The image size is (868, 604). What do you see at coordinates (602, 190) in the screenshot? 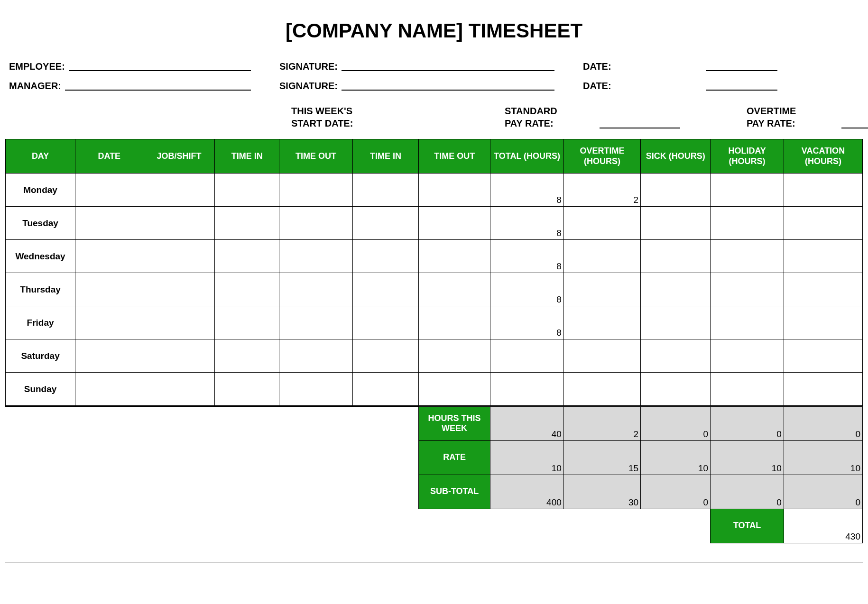
I see `cell-overtime: 2` at bounding box center [602, 190].